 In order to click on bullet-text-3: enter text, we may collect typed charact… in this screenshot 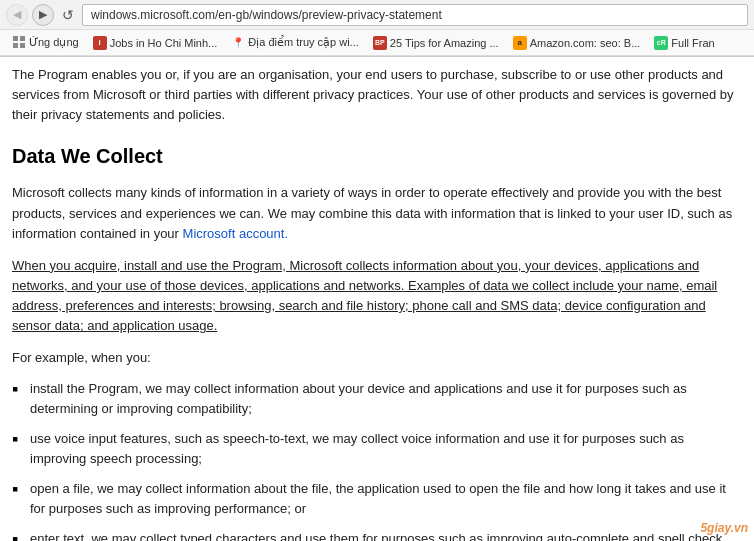, I will do `click(386, 535)`.